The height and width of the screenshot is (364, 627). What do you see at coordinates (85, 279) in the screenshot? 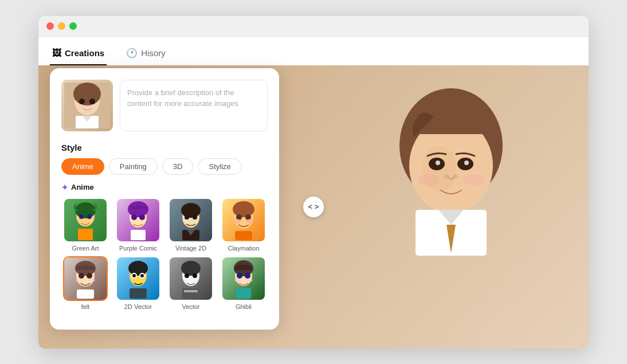
I see `style-card-img-felt` at bounding box center [85, 279].